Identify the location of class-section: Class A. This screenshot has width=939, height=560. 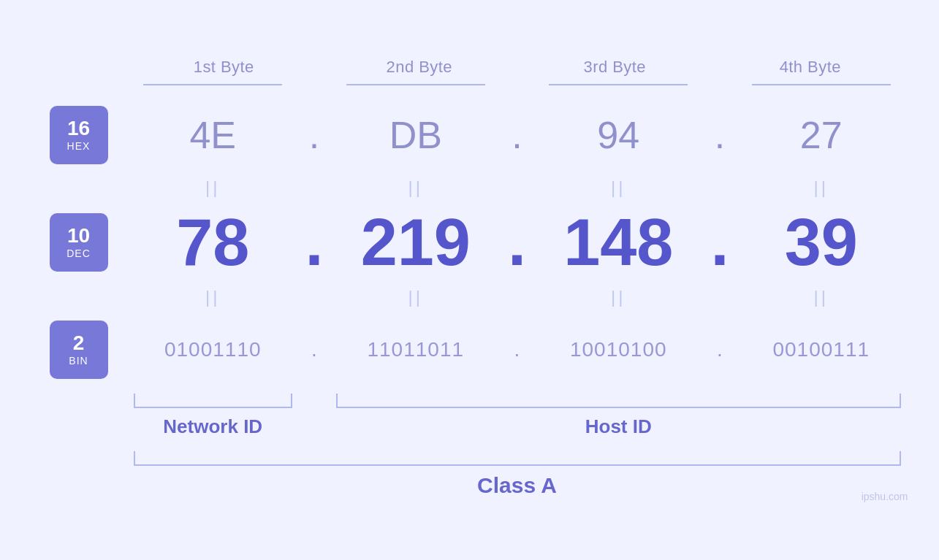
(470, 475).